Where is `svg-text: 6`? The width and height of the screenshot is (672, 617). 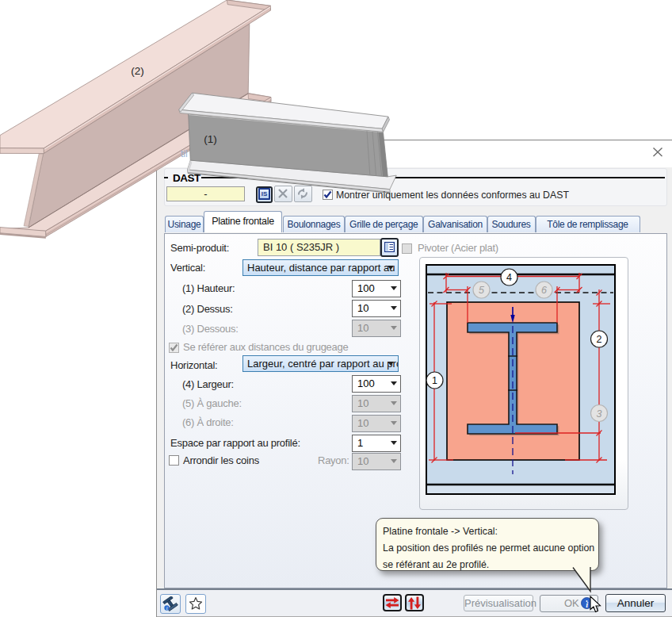
svg-text: 6 is located at coordinates (544, 290).